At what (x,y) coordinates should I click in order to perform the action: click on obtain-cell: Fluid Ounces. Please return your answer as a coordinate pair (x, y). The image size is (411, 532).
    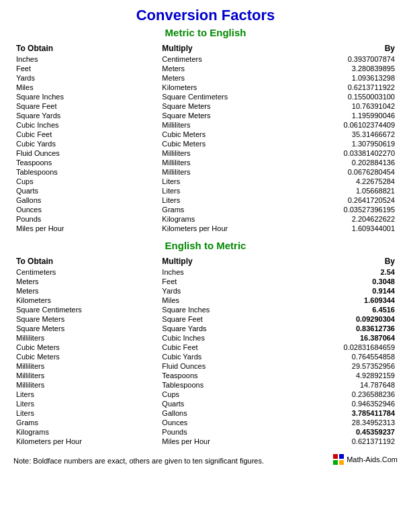
    Looking at the image, I should click on (86, 153).